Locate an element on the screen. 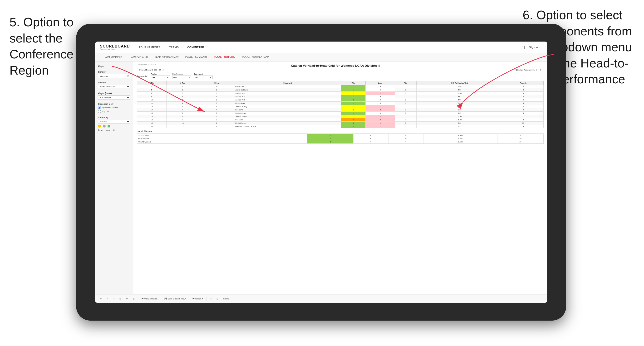  colour-legend is located at coordinates (114, 126).